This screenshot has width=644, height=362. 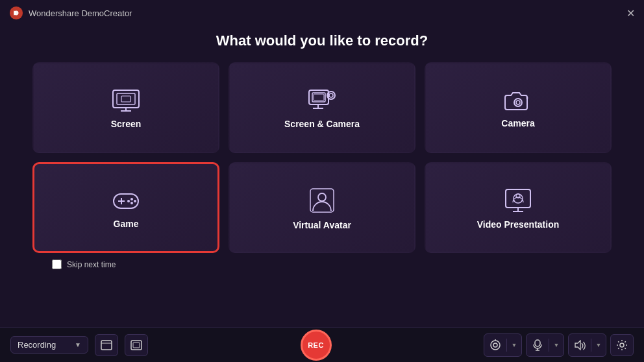 What do you see at coordinates (126, 224) in the screenshot?
I see `card-game-label: Game` at bounding box center [126, 224].